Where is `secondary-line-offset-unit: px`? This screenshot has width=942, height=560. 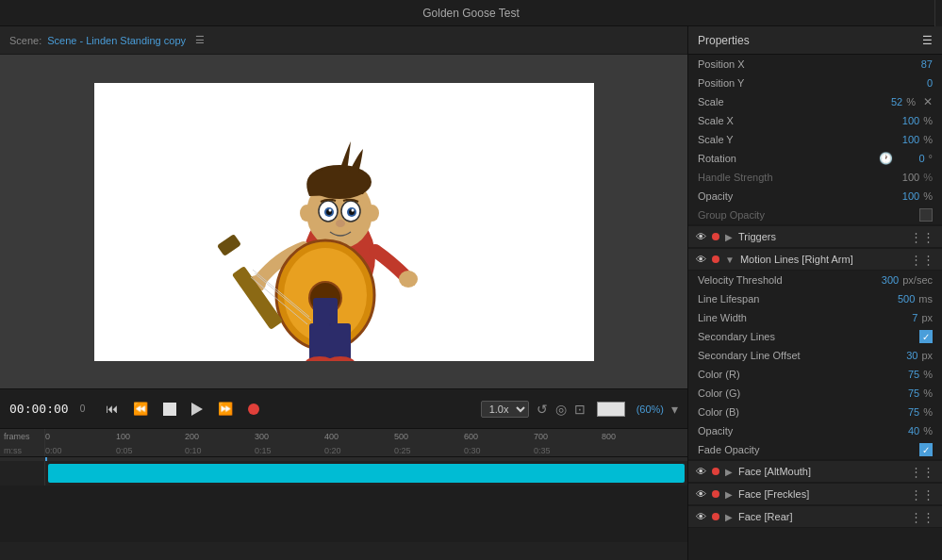 secondary-line-offset-unit: px is located at coordinates (927, 355).